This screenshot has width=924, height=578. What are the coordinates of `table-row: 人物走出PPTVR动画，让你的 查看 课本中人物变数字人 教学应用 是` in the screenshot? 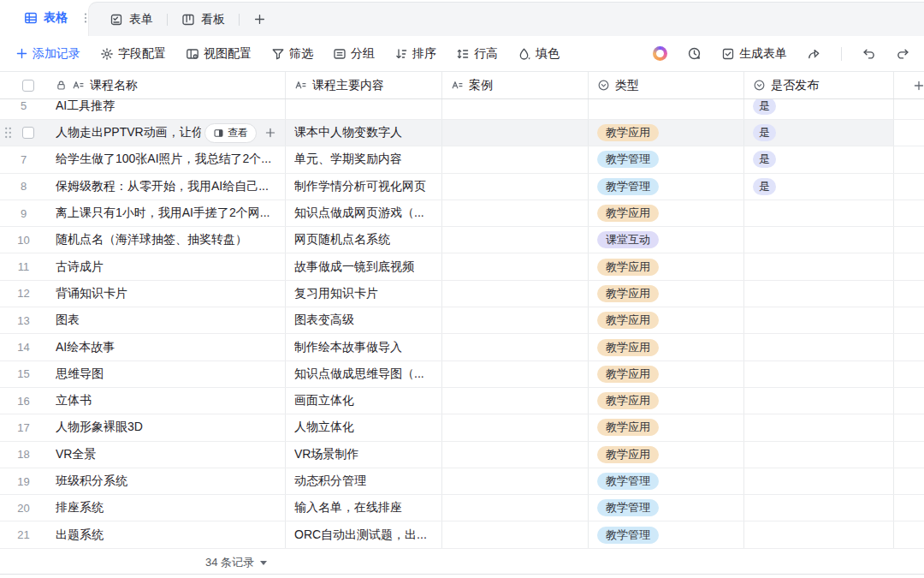 It's located at (462, 134).